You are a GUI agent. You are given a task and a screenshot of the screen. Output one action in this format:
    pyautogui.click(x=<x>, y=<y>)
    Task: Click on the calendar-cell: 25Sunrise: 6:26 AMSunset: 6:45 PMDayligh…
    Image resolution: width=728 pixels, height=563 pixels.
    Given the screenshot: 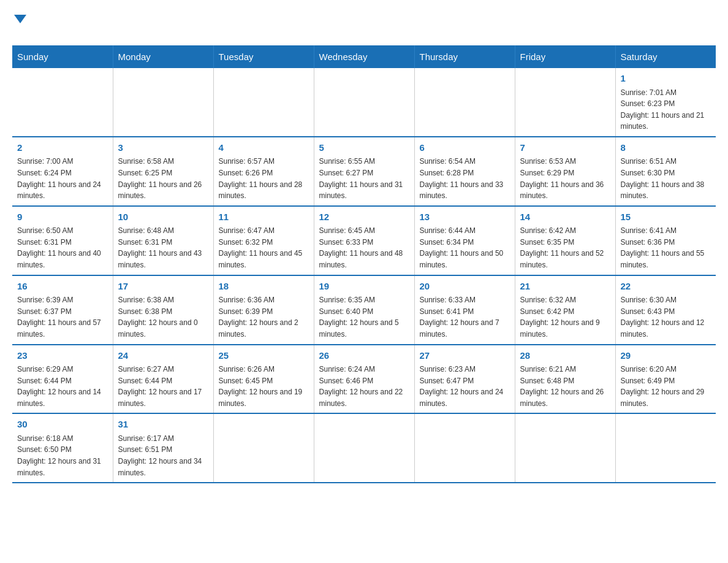 What is the action you would take?
    pyautogui.click(x=264, y=379)
    